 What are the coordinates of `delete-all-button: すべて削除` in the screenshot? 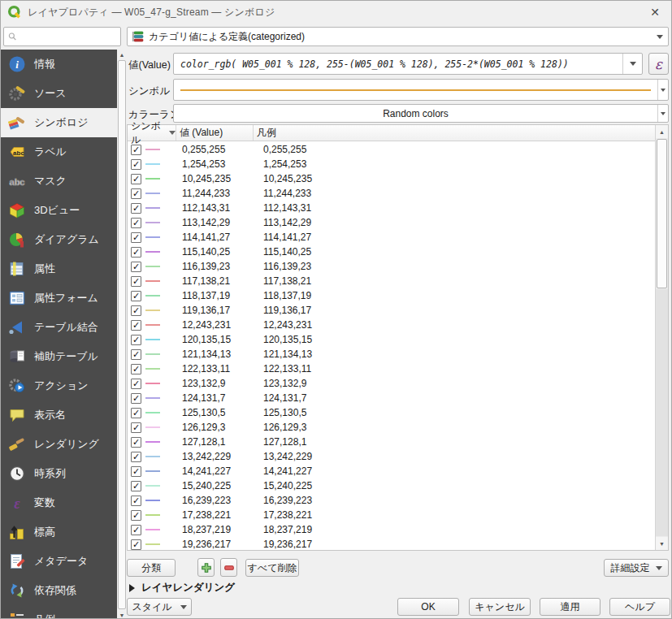 It's located at (272, 568).